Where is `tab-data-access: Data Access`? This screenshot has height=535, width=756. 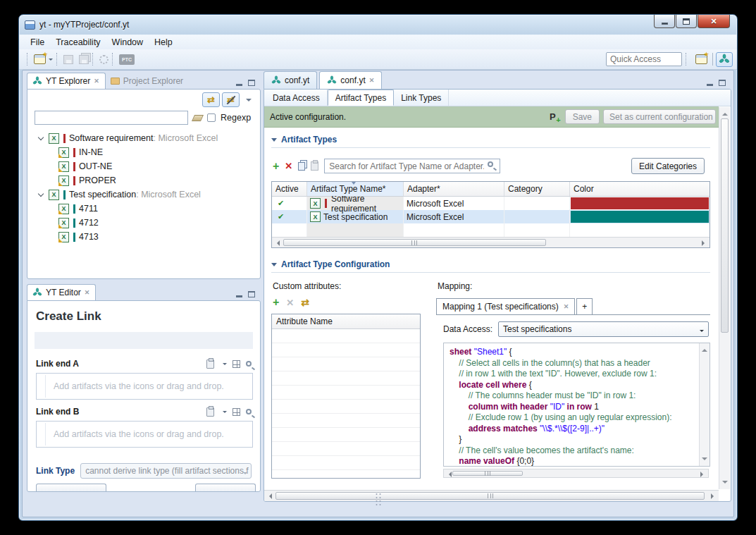 tab-data-access: Data Access is located at coordinates (297, 97).